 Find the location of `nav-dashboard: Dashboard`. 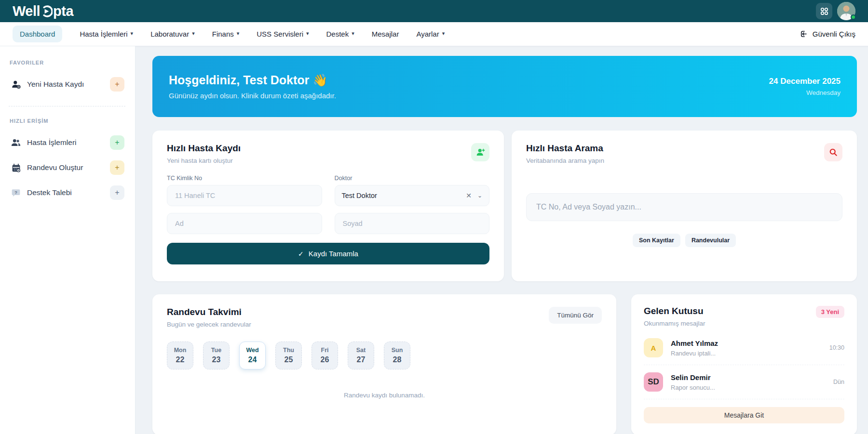

nav-dashboard: Dashboard is located at coordinates (38, 34).